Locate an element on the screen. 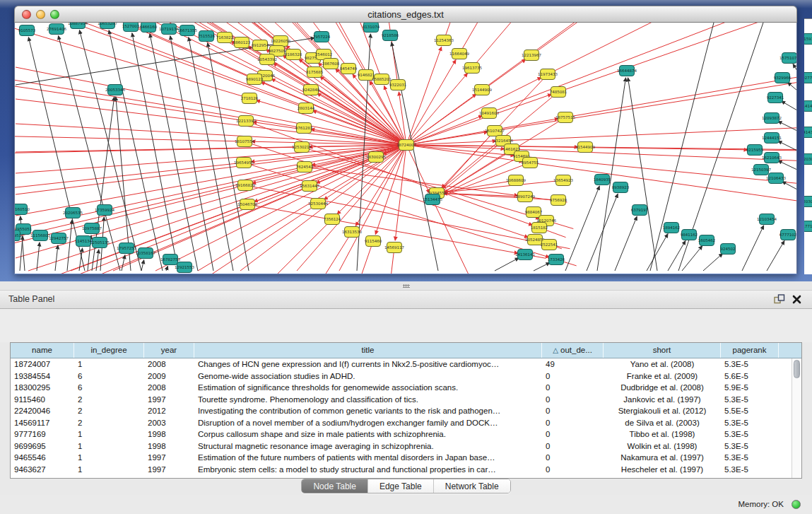 This screenshot has height=514, width=812. float-window-icon is located at coordinates (779, 300).